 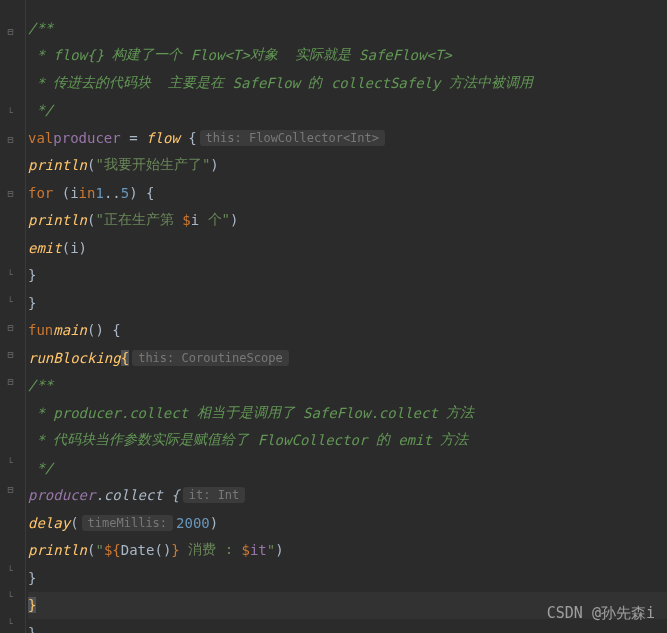 What do you see at coordinates (348, 523) in the screenshot?
I see `code-line: delay( timeMillis: 2000)` at bounding box center [348, 523].